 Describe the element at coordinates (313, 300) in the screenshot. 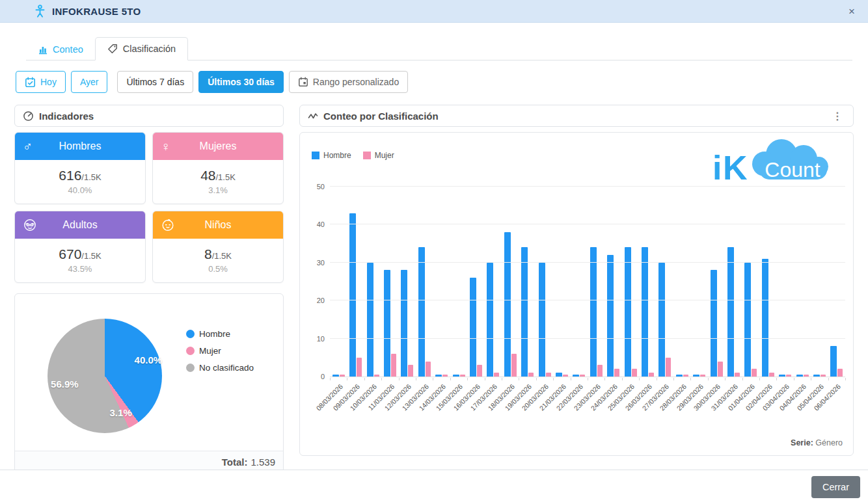

I see `y-tick-label: 20` at that location.